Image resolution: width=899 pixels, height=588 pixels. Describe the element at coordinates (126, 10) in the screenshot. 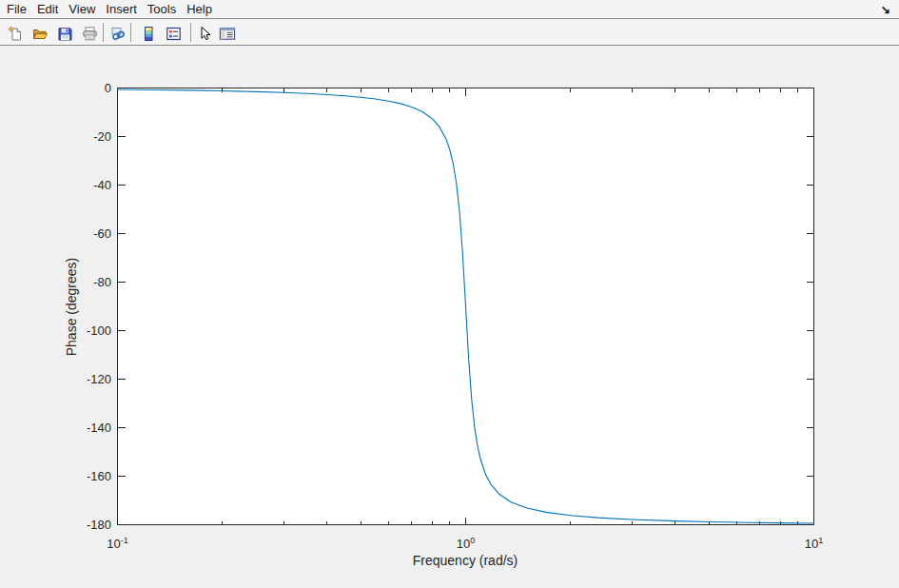

I see `menu-insert: Insert` at that location.